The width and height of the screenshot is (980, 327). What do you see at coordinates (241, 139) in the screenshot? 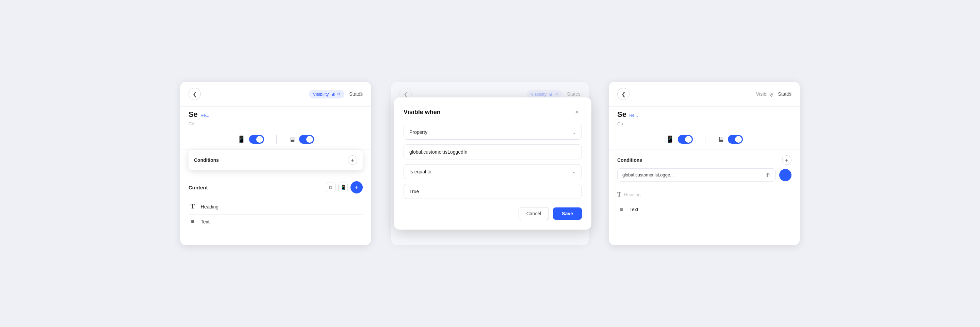
I see `left-phone-icon: 📱` at bounding box center [241, 139].